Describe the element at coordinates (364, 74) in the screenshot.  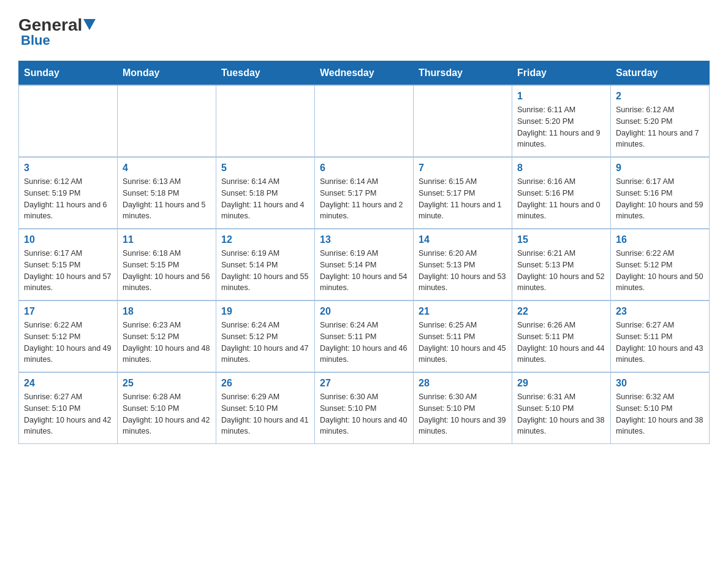
I see `col-wednesday: Wednesday` at that location.